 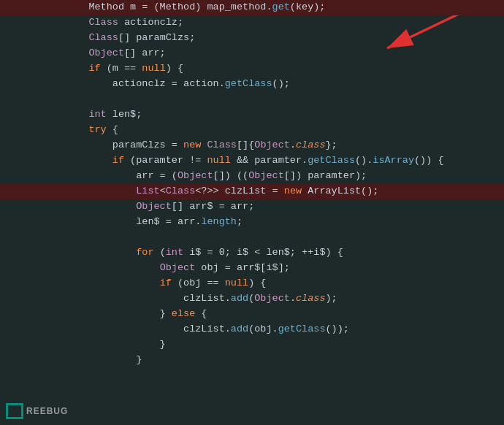 I want to click on code-line: Method m = (Method) map_method.get(key);, so click(x=252, y=7).